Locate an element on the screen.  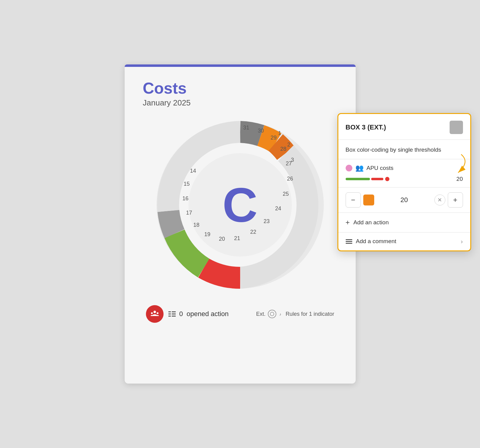
ext-text: Ext. is located at coordinates (261, 314).